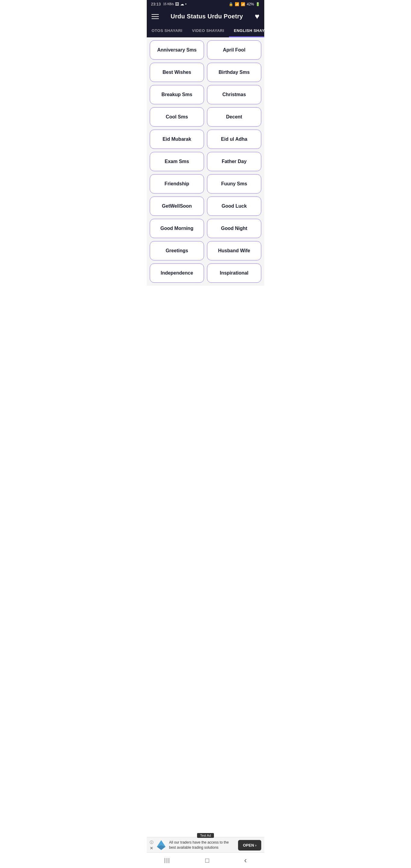 This screenshot has width=411, height=868. What do you see at coordinates (205, 836) in the screenshot?
I see `ad-test-label: Test Ad` at bounding box center [205, 836].